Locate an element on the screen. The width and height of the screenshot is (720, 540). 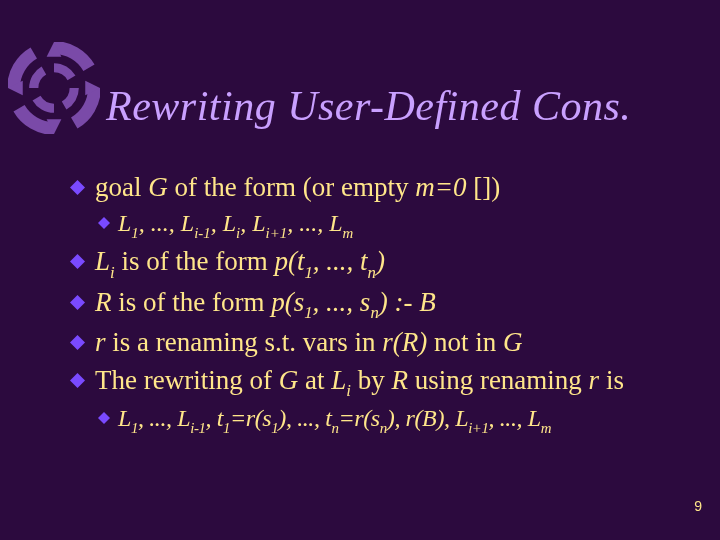
sub-bullet-result: L1, ..., Li-1, t1=r(s1), ..., tn=r(sn), … is located at coordinates (389, 420).